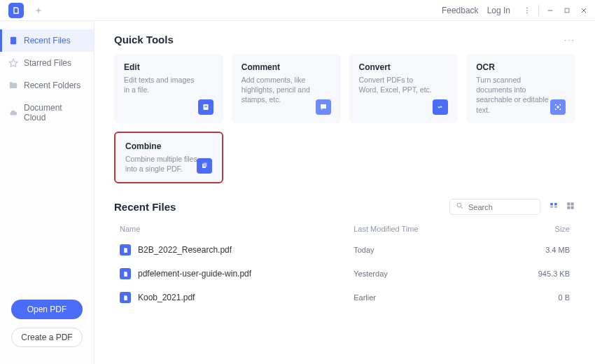 This screenshot has height=364, width=595. I want to click on sidebar: Recent Files Starred Files Recent Folder…, so click(48, 192).